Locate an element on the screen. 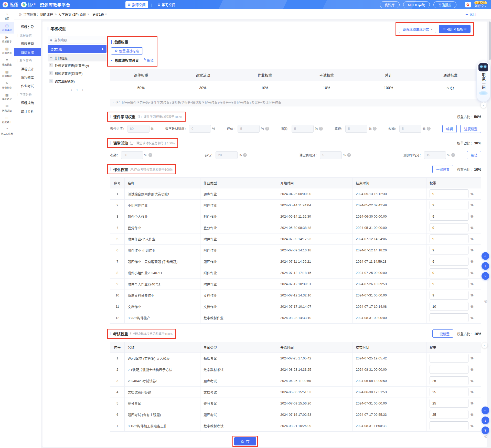  user-menu: 正式版 刘育宁 ∨ is located at coordinates (481, 5).